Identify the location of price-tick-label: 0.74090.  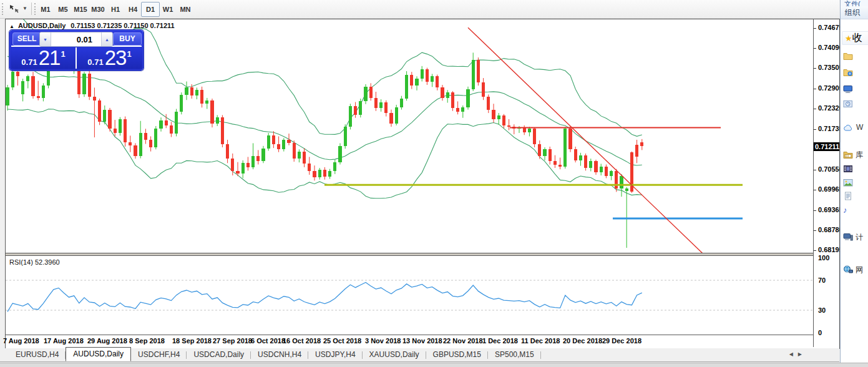
(831, 47).